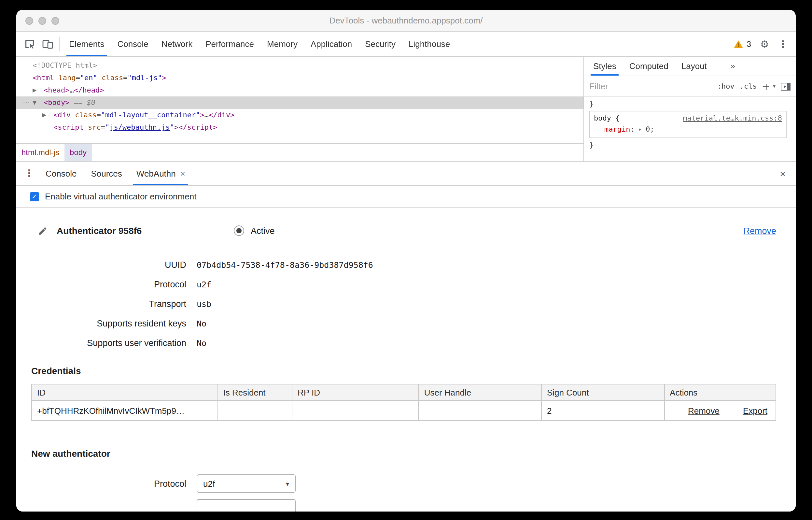  Describe the element at coordinates (755, 411) in the screenshot. I see `export-credential-link: Export` at that location.